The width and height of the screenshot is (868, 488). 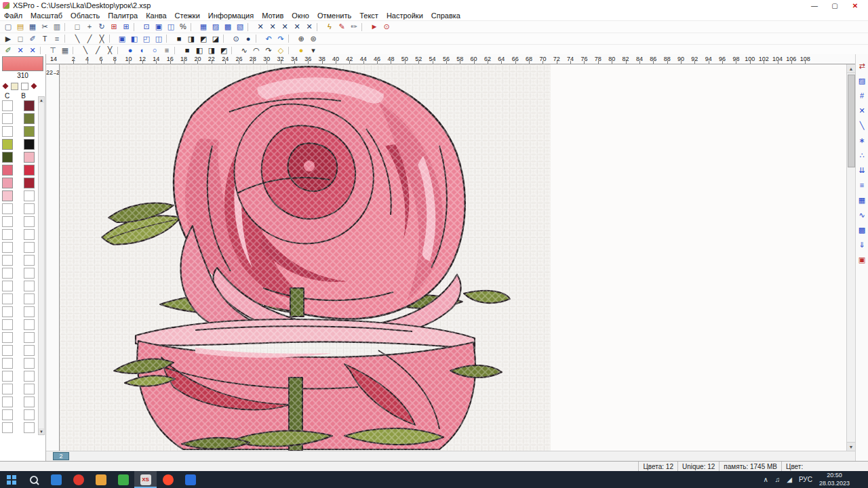 I want to click on hatch-icon: ▨, so click(x=863, y=81).